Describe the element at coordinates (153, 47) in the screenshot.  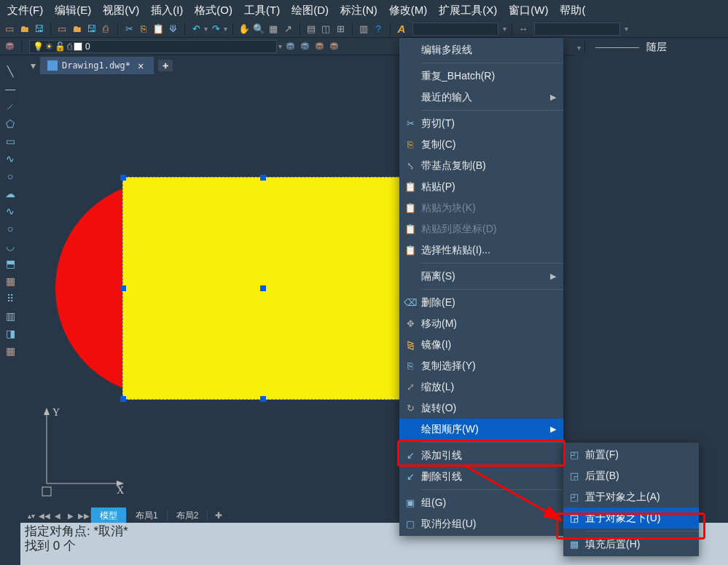
I see `layer-dropdown: 💡 ☀ 🔓 ⎙ 0` at that location.